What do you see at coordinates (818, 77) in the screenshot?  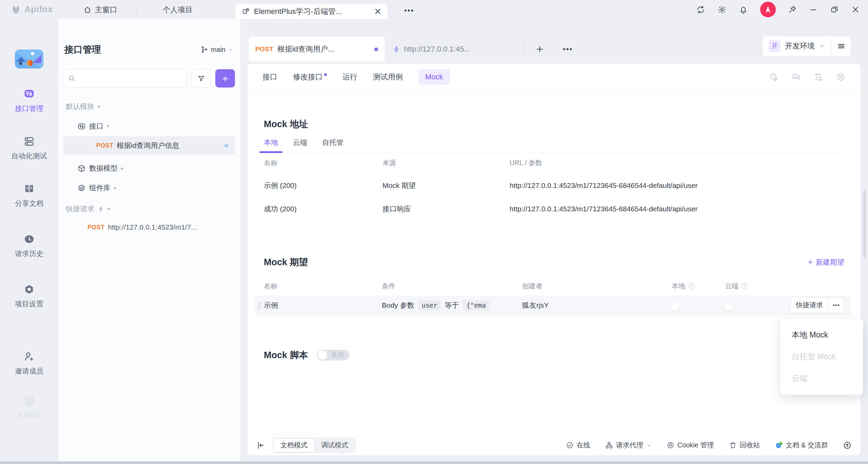 I see `share-route-icon` at bounding box center [818, 77].